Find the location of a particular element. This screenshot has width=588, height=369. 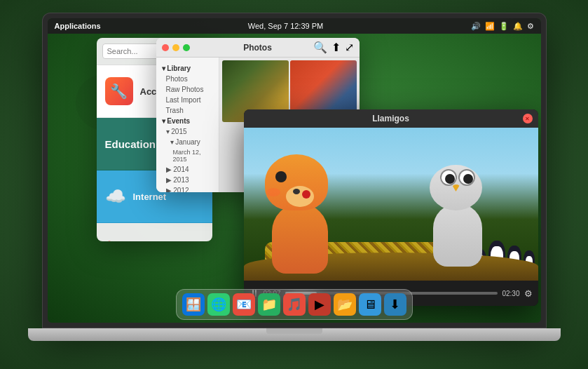

sidebar-item-2013: ▶ 2013 is located at coordinates (188, 180).